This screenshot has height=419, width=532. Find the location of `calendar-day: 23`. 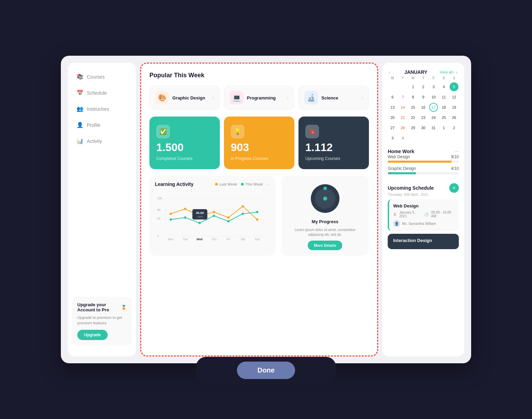

calendar-day: 23 is located at coordinates (423, 118).